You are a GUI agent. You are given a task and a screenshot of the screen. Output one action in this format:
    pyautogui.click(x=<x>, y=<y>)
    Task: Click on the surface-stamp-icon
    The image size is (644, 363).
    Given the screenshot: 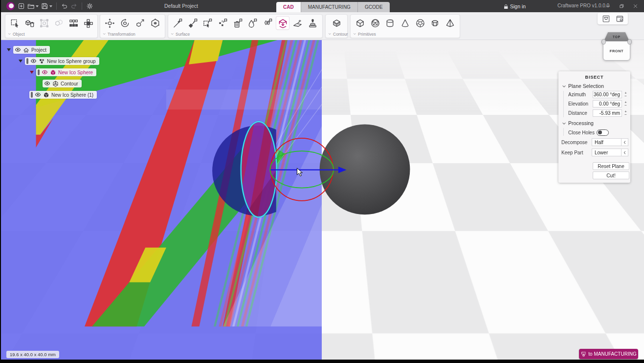 What is the action you would take?
    pyautogui.click(x=312, y=23)
    